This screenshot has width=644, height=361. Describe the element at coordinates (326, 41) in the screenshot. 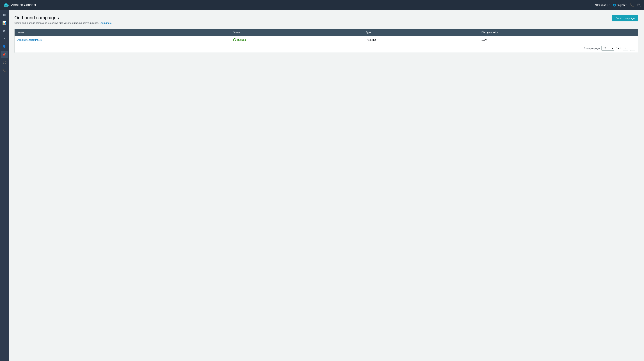

I see `campaigns-table-container: Name Status Type Dialing capacity Appoin…` at that location.